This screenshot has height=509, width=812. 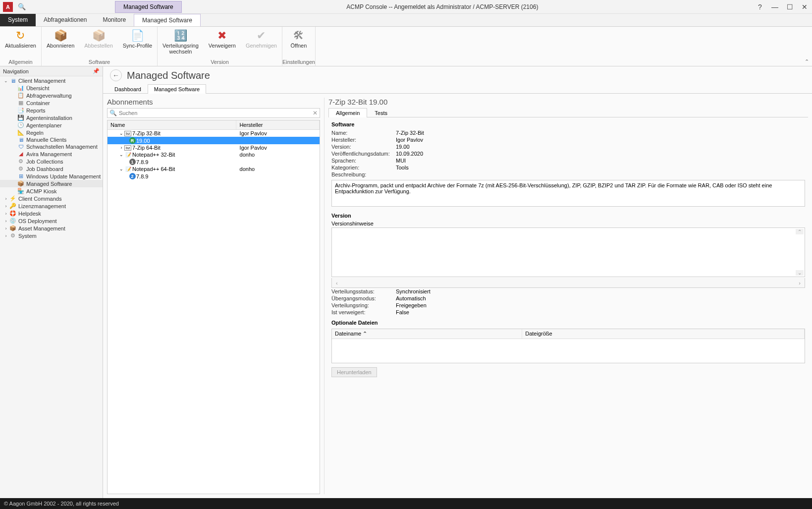 I want to click on avira-icon: ◢, so click(x=21, y=154).